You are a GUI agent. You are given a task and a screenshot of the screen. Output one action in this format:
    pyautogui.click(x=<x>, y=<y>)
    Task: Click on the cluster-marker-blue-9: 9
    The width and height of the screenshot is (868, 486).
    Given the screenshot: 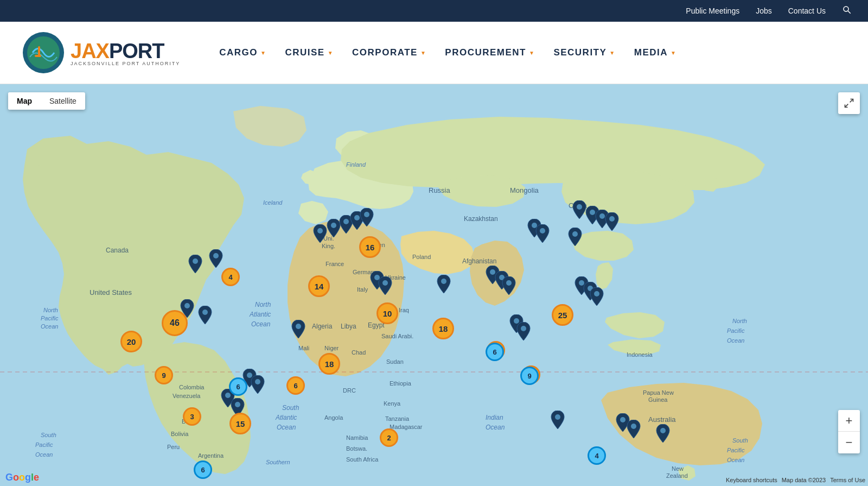 What is the action you would take?
    pyautogui.click(x=529, y=376)
    